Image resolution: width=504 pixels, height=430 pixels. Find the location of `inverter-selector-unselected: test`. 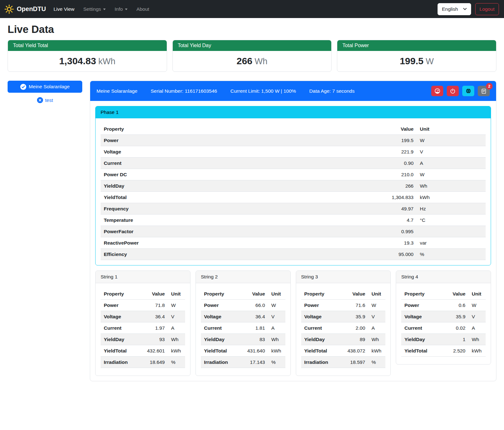

inverter-selector-unselected: test is located at coordinates (45, 100).